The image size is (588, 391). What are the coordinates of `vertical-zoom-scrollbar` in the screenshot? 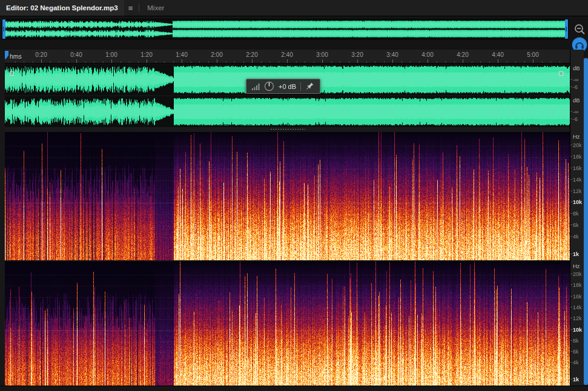 It's located at (586, 222).